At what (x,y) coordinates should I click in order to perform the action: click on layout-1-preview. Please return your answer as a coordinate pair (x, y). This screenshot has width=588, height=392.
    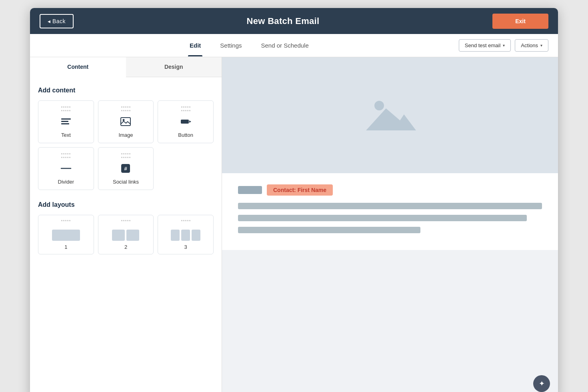
    Looking at the image, I should click on (66, 235).